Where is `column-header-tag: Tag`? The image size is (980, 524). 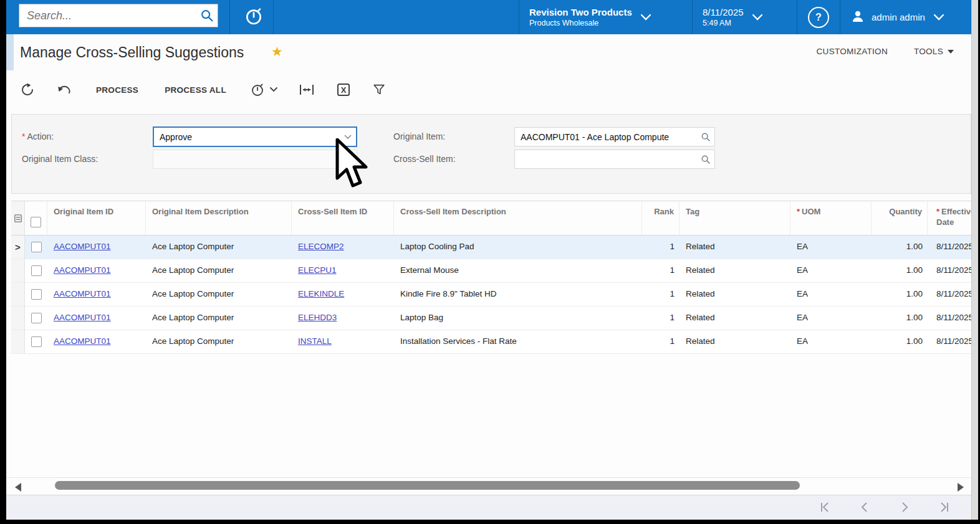
column-header-tag: Tag is located at coordinates (735, 218).